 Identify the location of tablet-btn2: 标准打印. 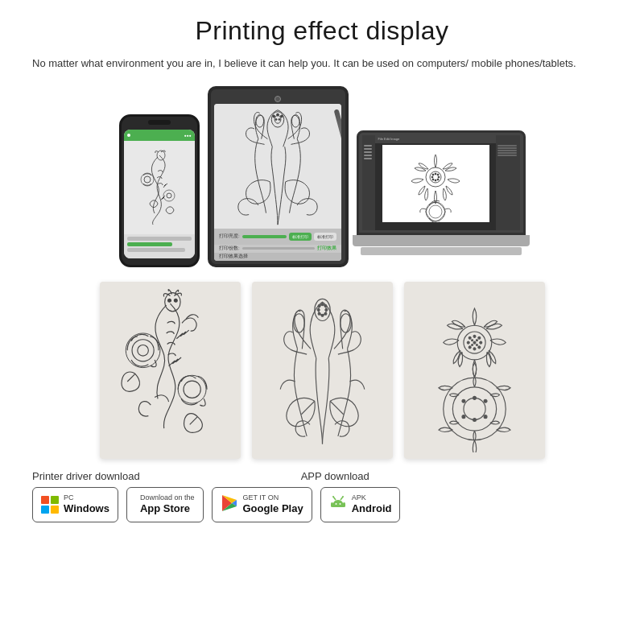
(325, 237).